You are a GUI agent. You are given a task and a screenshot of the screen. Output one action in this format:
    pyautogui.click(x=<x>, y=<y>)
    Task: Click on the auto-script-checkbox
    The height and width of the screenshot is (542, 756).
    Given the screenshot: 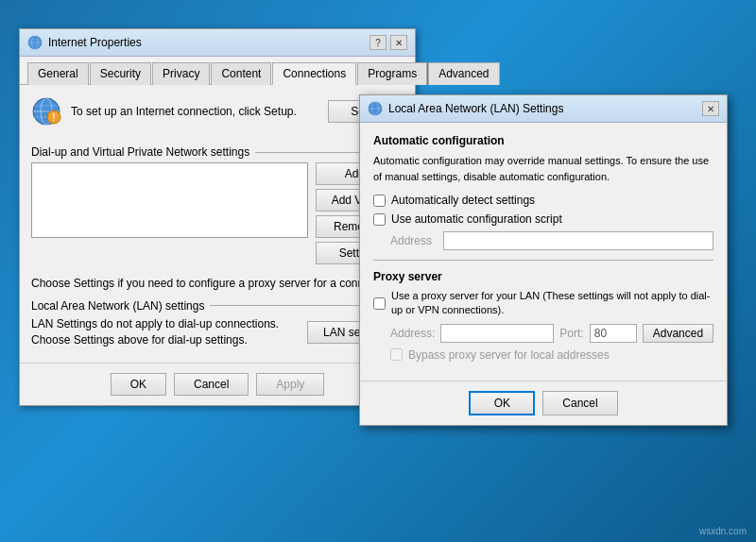 What is the action you would take?
    pyautogui.click(x=380, y=219)
    